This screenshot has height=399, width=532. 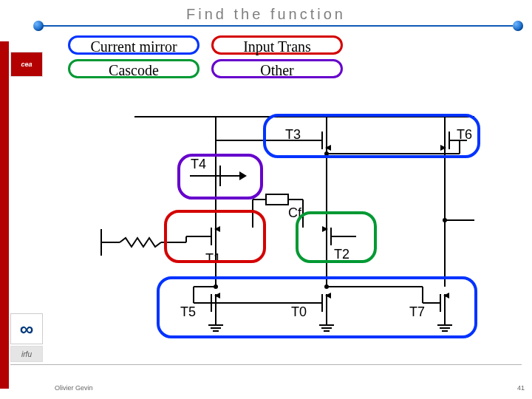 What do you see at coordinates (266, 15) in the screenshot?
I see `slide-title: Find the function` at bounding box center [266, 15].